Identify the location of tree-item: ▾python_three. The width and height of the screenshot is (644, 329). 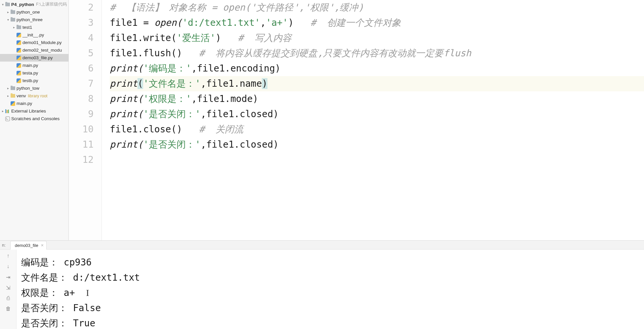
(34, 20).